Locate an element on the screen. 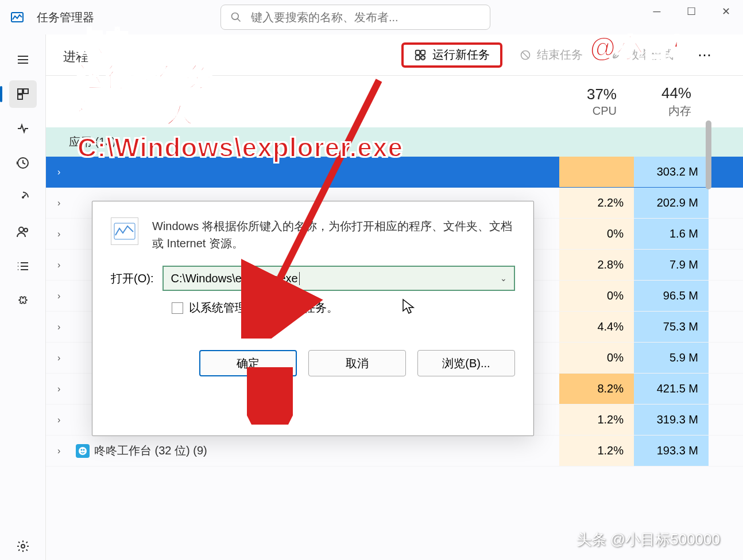 The height and width of the screenshot is (560, 743). nav-history-icon is located at coordinates (23, 163).